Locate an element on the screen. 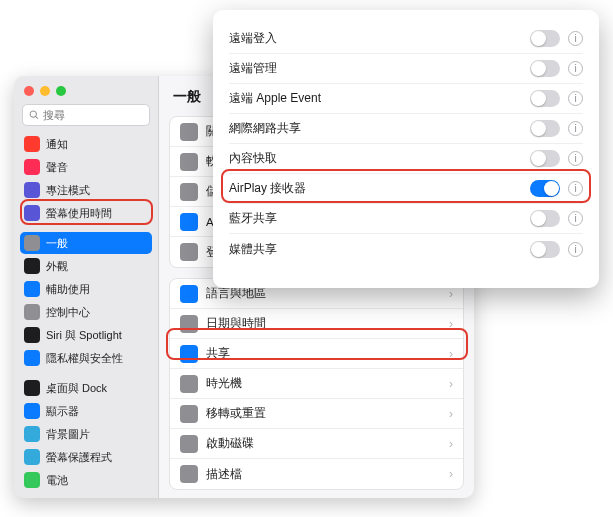 Image resolution: width=613 pixels, height=517 pixels. sidebar-item: 顯示器 is located at coordinates (86, 411).